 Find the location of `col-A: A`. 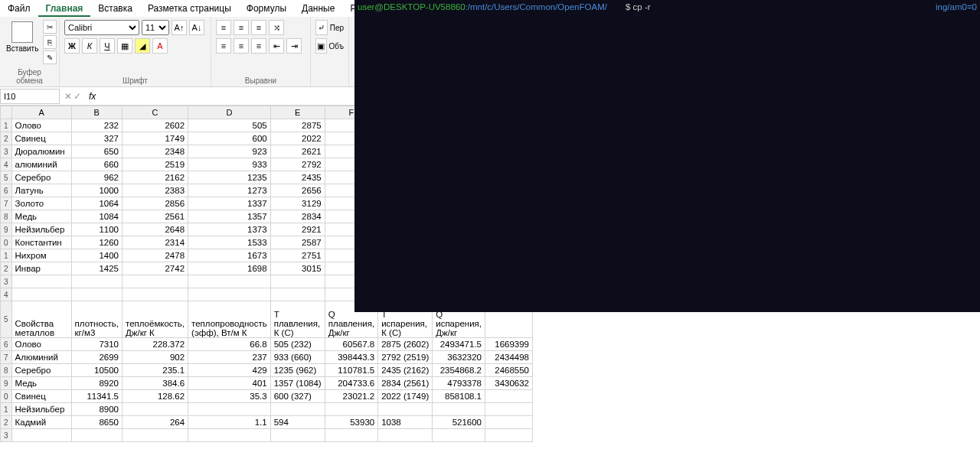

col-A: A is located at coordinates (41, 113).